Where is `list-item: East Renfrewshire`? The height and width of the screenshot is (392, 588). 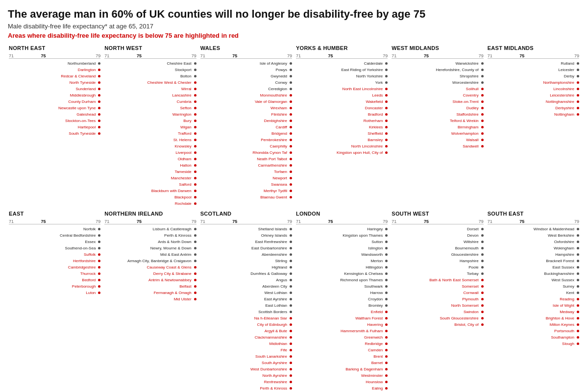
list-item: East Renfrewshire is located at coordinates (246, 242).